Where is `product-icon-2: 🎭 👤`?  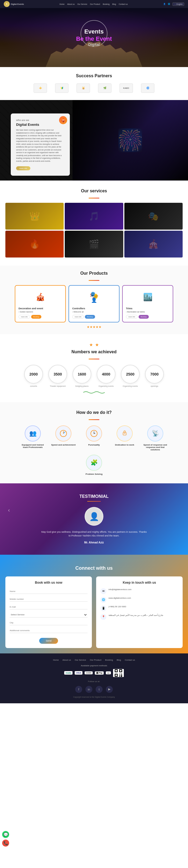
product-icon-2: 🎭 👤 is located at coordinates (94, 297).